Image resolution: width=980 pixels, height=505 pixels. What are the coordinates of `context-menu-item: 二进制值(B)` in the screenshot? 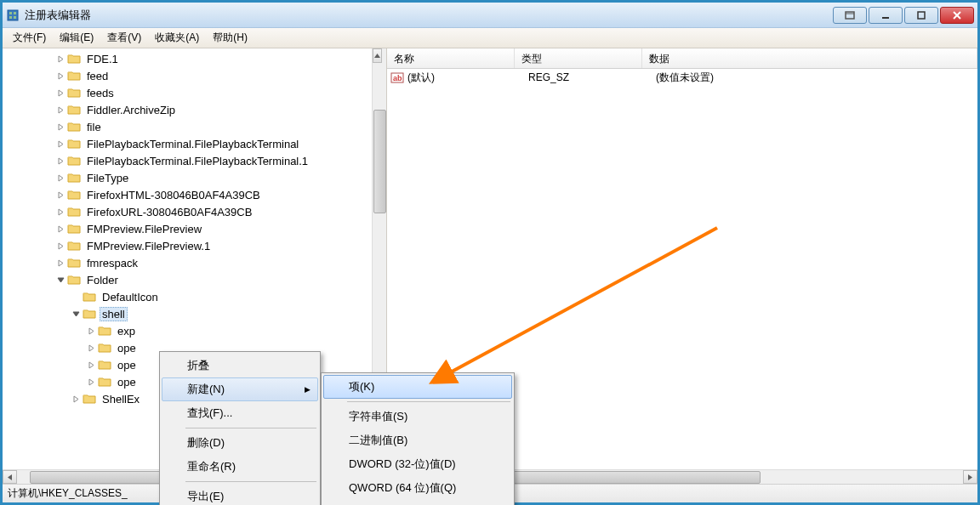 It's located at (418, 440).